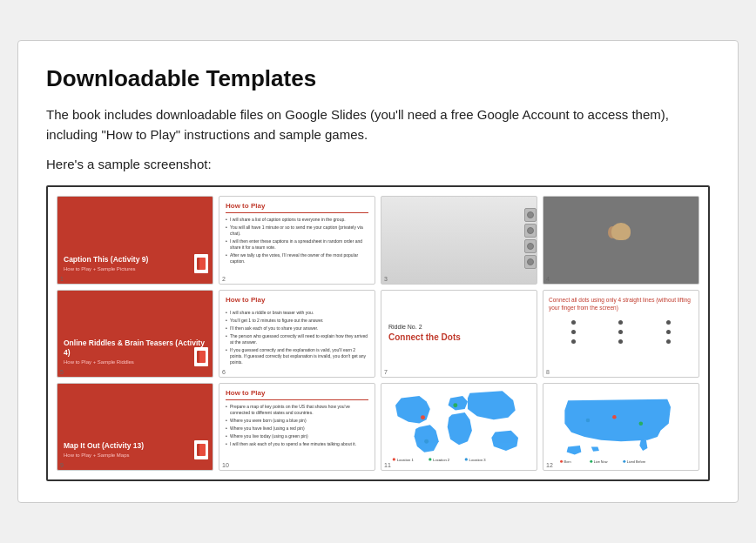 The image size is (756, 543). Describe the element at coordinates (459, 426) in the screenshot. I see `world-map-svg: Location 1 Location 2 Location 3` at that location.